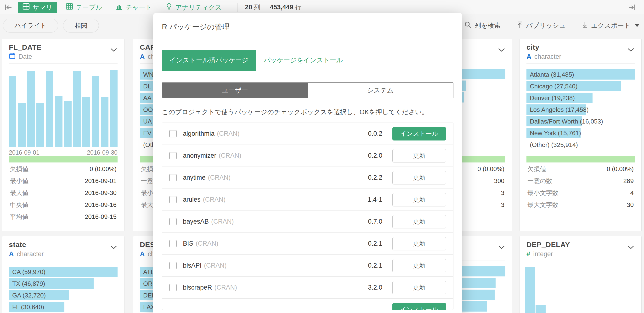  Describe the element at coordinates (134, 7) in the screenshot. I see `tab-chart: チャート` at that location.